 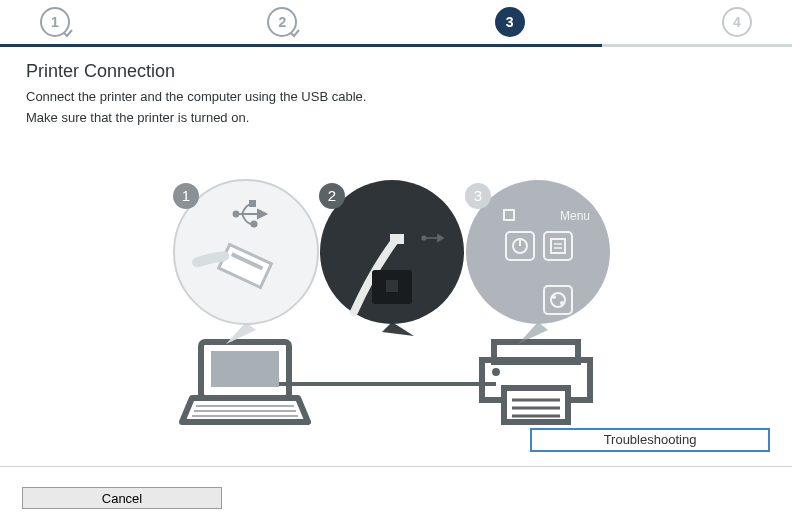 I want to click on step-4: 4, so click(x=737, y=22).